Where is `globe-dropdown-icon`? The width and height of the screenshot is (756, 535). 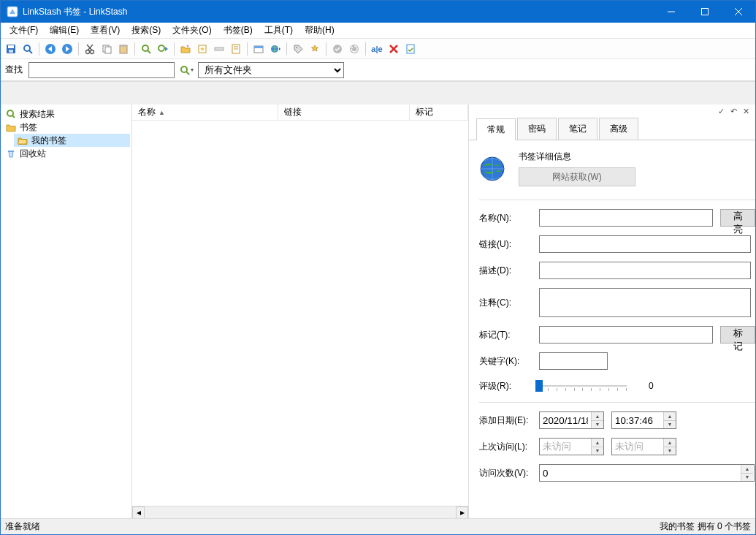 globe-dropdown-icon is located at coordinates (275, 49).